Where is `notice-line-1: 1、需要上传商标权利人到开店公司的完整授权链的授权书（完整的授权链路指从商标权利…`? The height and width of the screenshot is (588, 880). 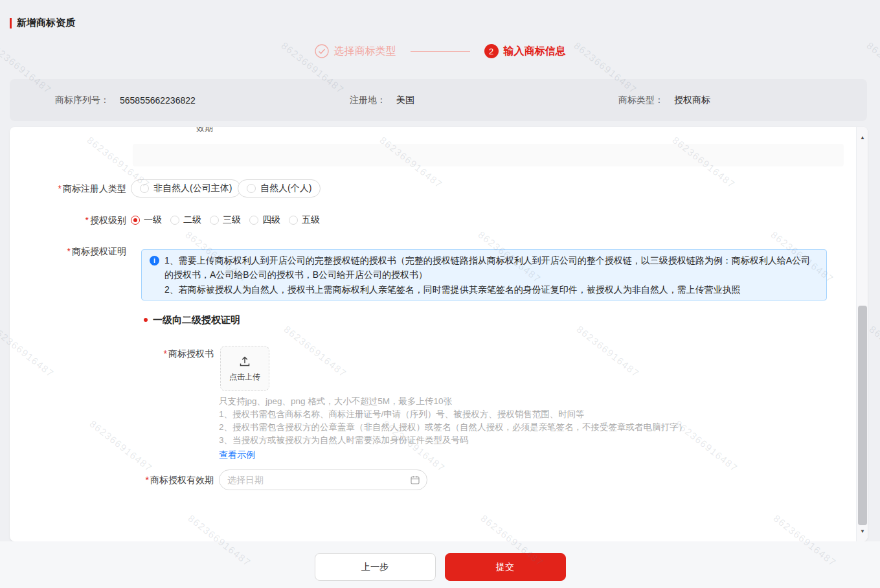 notice-line-1: 1、需要上传商标权利人到开店公司的完整授权链的授权书（完整的授权链路指从商标权利… is located at coordinates (491, 268).